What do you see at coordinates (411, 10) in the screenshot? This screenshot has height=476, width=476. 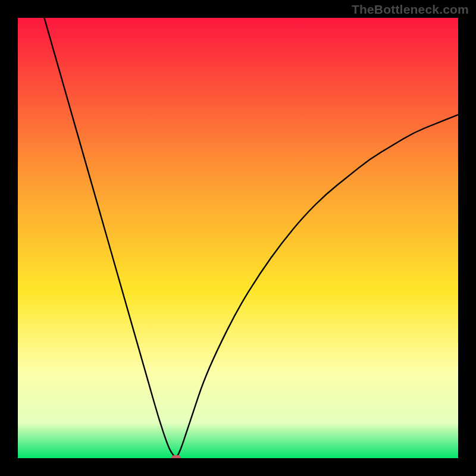 I see `watermark-text: TheBottleneck.com` at bounding box center [411, 10].